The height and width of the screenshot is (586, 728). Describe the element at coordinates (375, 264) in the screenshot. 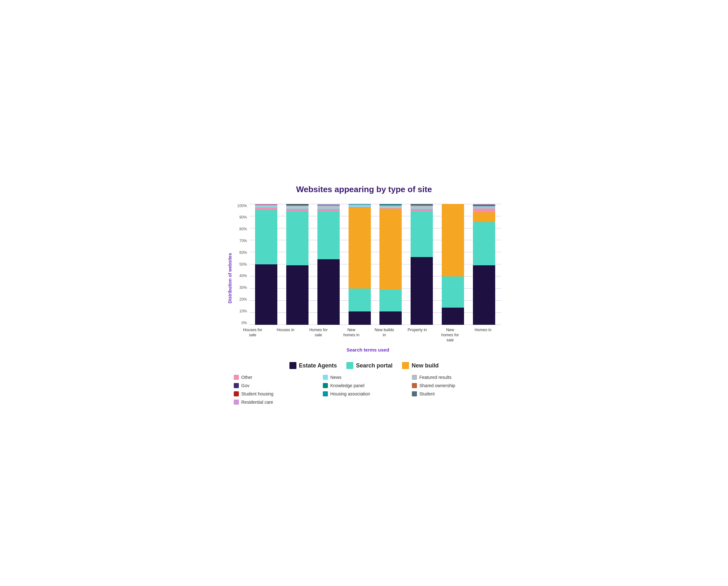

I see `bars-and-grid` at that location.